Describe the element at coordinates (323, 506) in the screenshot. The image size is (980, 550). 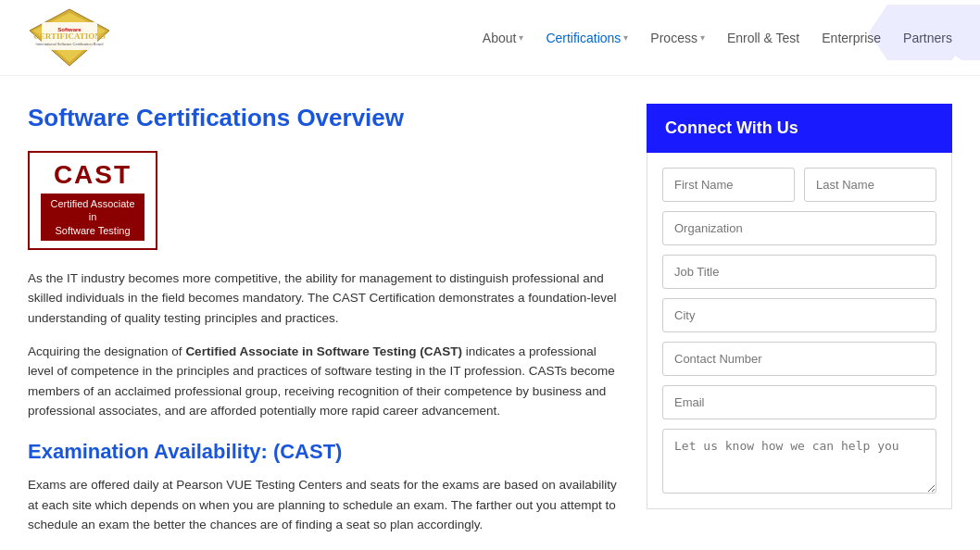
I see `body-paragraph-3: Exams are offered daily at Pearson VUE T…` at that location.